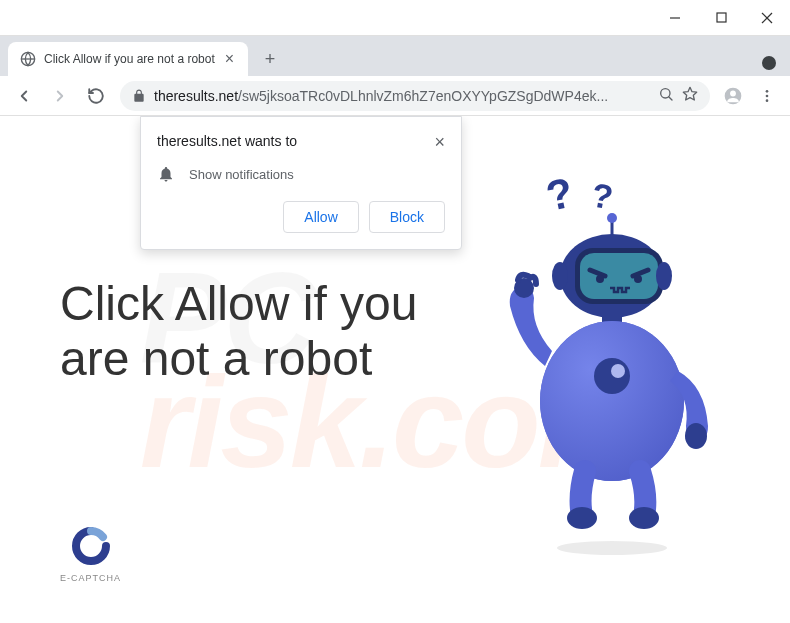 The width and height of the screenshot is (790, 623). I want to click on url-text: theresults.net/sw5jksoaTRc0vDLhnlvZm6hZ7…, so click(402, 96).